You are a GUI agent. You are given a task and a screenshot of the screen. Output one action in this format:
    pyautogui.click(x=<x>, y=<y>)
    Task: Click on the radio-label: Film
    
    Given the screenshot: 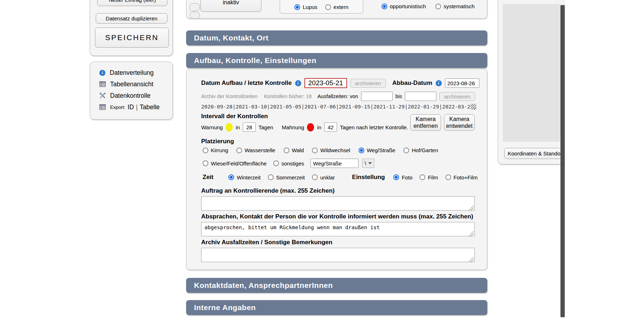 What is the action you would take?
    pyautogui.click(x=433, y=178)
    